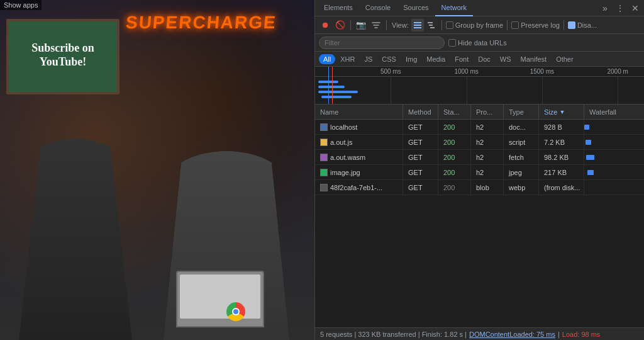 The width and height of the screenshot is (644, 340). What do you see at coordinates (590, 157) in the screenshot?
I see `wf-bar-aoutwasm` at bounding box center [590, 157].